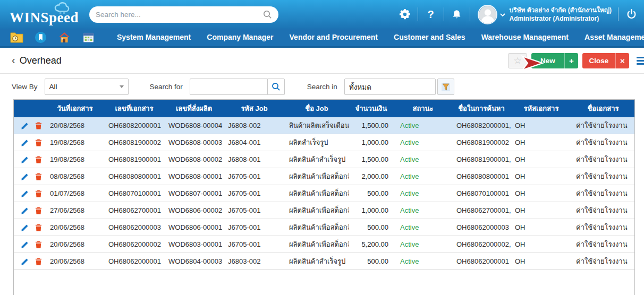 The image size is (644, 295). Describe the element at coordinates (322, 38) in the screenshot. I see `menu-bar: System ManagementCompany ManagerVendor a…` at that location.